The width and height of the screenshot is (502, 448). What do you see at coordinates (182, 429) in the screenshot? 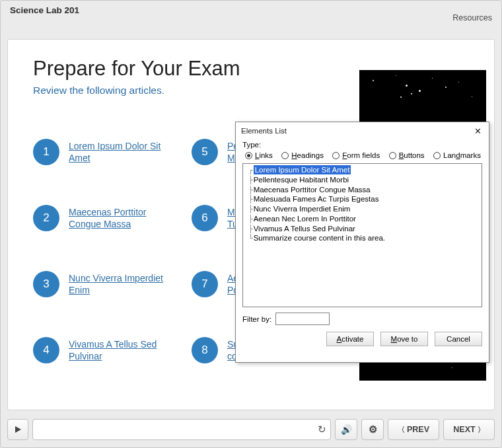
I see `seekbar: ↻` at bounding box center [182, 429].